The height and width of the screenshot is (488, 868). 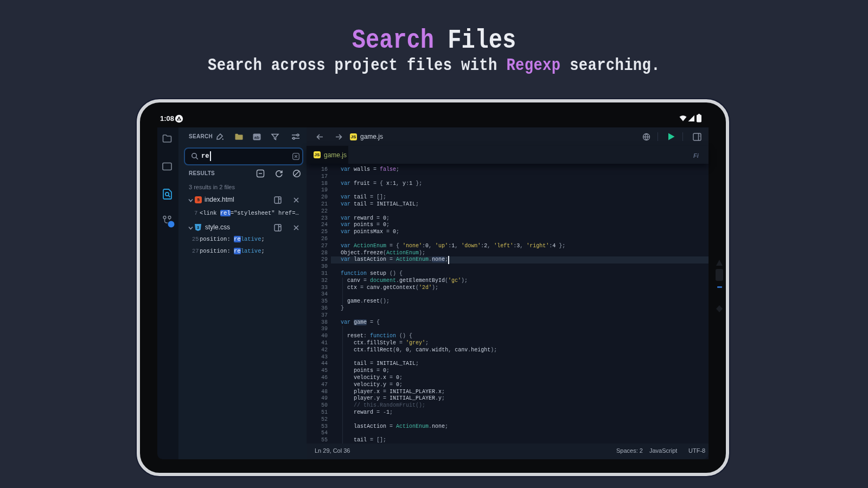 What do you see at coordinates (257, 138) in the screenshot?
I see `svg-text: ab` at bounding box center [257, 138].